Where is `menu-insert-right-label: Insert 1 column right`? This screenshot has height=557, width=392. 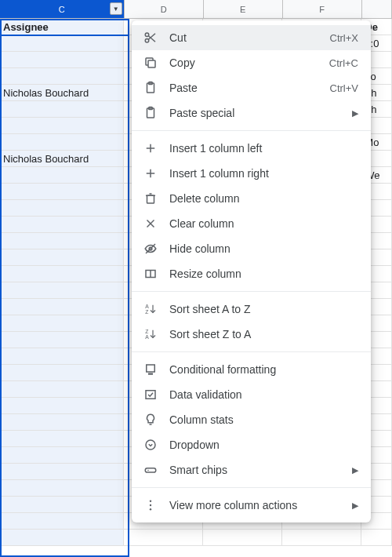
menu-insert-right-label: Insert 1 column right is located at coordinates (263, 173).